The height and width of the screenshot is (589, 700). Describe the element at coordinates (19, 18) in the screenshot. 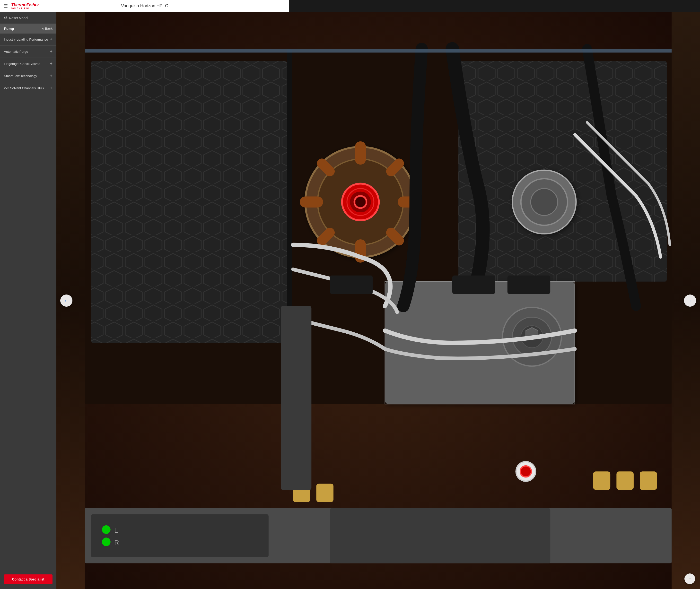

I see `reset-model-label: Reset Model` at that location.